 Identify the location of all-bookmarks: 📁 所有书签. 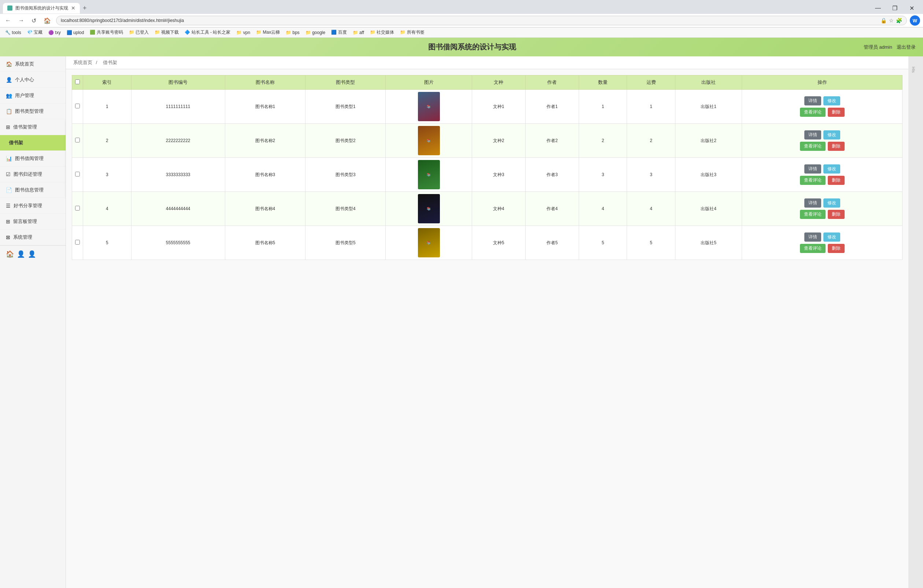
(412, 33).